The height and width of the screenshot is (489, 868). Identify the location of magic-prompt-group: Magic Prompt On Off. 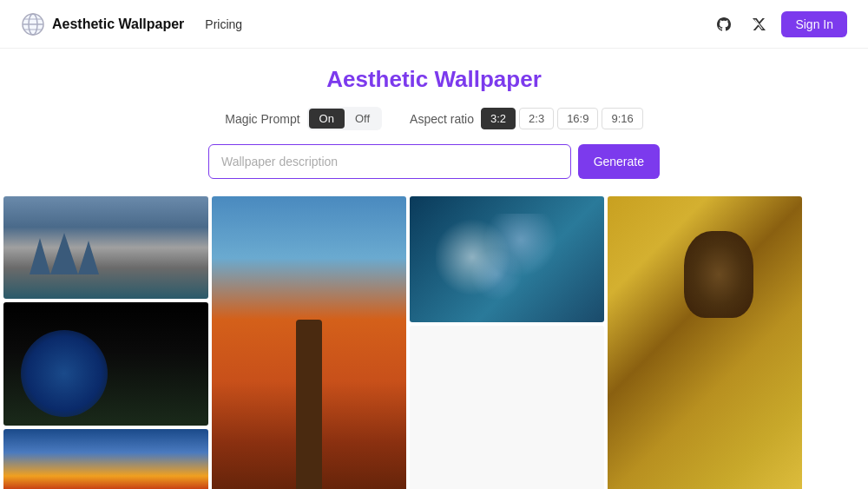
(304, 118).